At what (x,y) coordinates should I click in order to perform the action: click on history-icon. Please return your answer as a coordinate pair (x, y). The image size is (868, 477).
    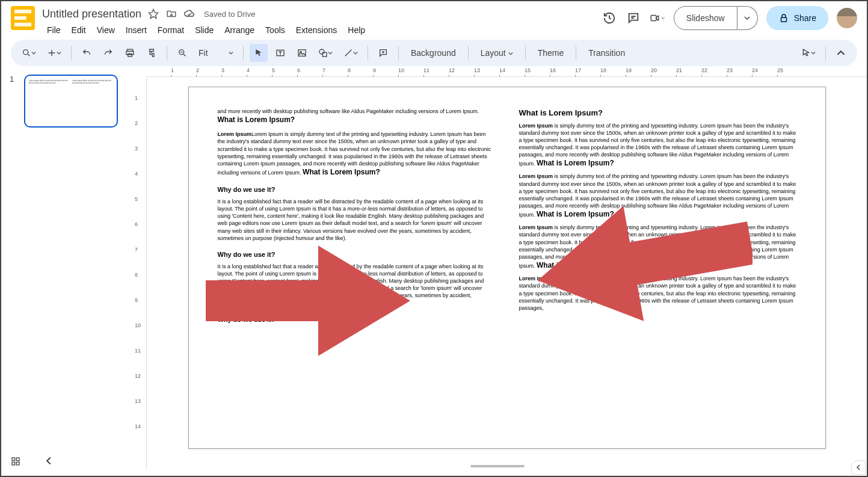
    Looking at the image, I should click on (609, 18).